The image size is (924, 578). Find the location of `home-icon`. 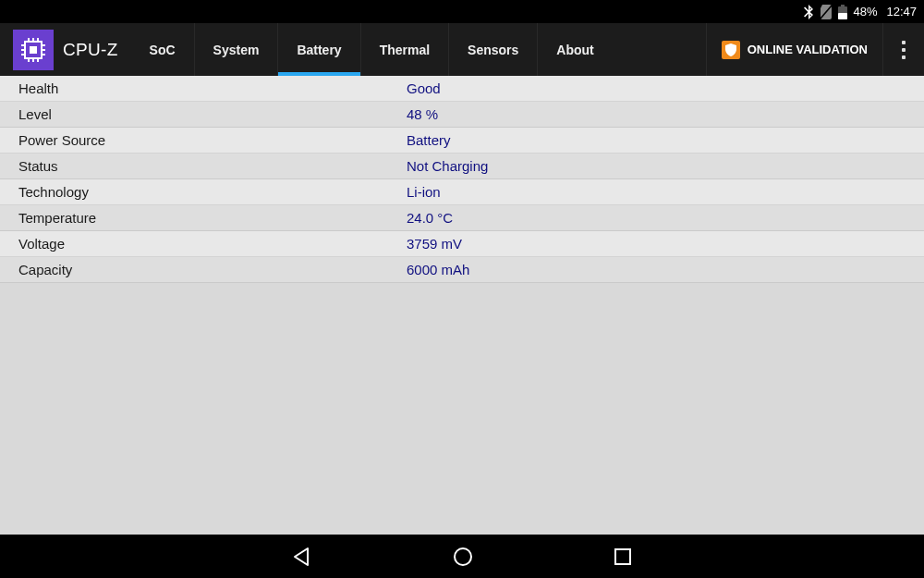

home-icon is located at coordinates (463, 557).